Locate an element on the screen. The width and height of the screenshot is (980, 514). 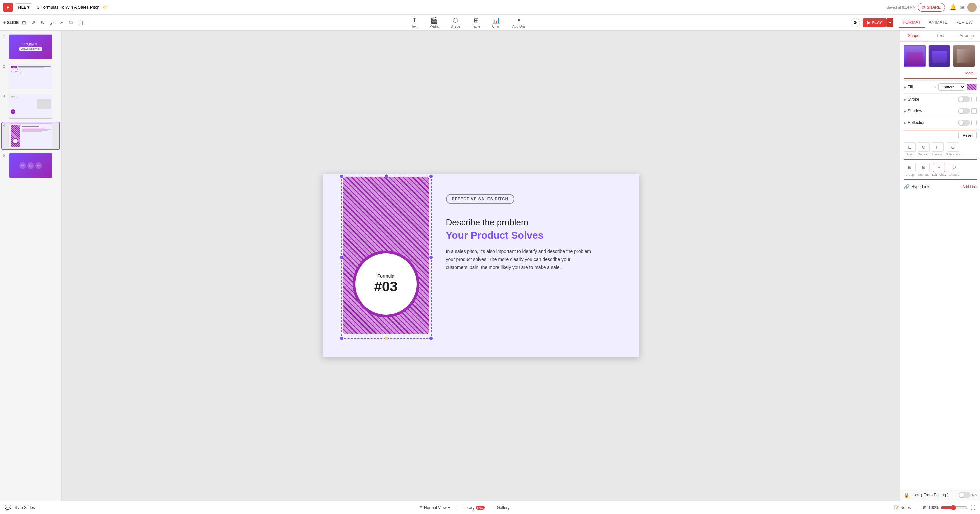
cut-btn: ✂ is located at coordinates (62, 23).